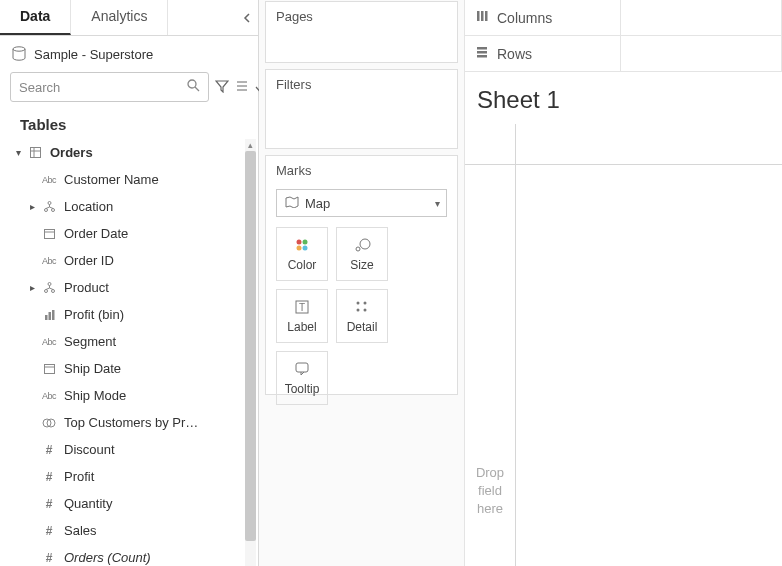  What do you see at coordinates (702, 54) in the screenshot?
I see `rows-drop-zone` at bounding box center [702, 54].